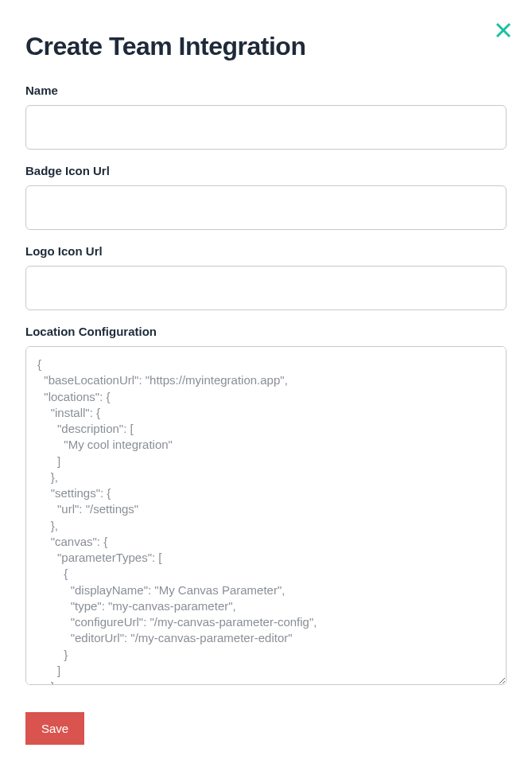  I want to click on name-input, so click(266, 127).